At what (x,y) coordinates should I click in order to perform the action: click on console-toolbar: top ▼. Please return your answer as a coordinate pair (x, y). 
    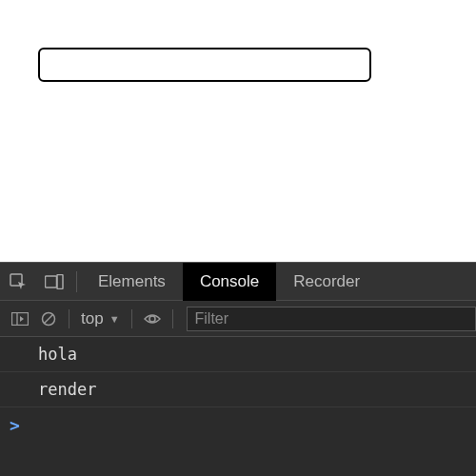
    Looking at the image, I should click on (238, 319).